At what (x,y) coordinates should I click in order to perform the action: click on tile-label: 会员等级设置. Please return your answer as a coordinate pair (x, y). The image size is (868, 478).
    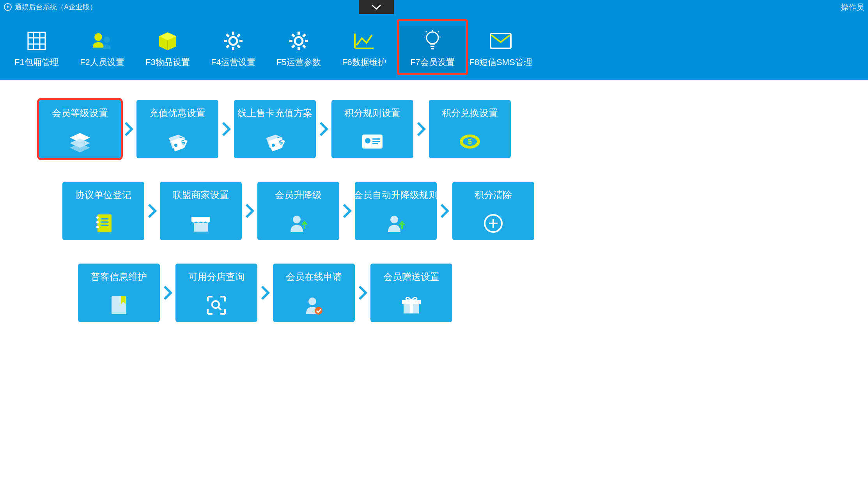
    Looking at the image, I should click on (80, 113).